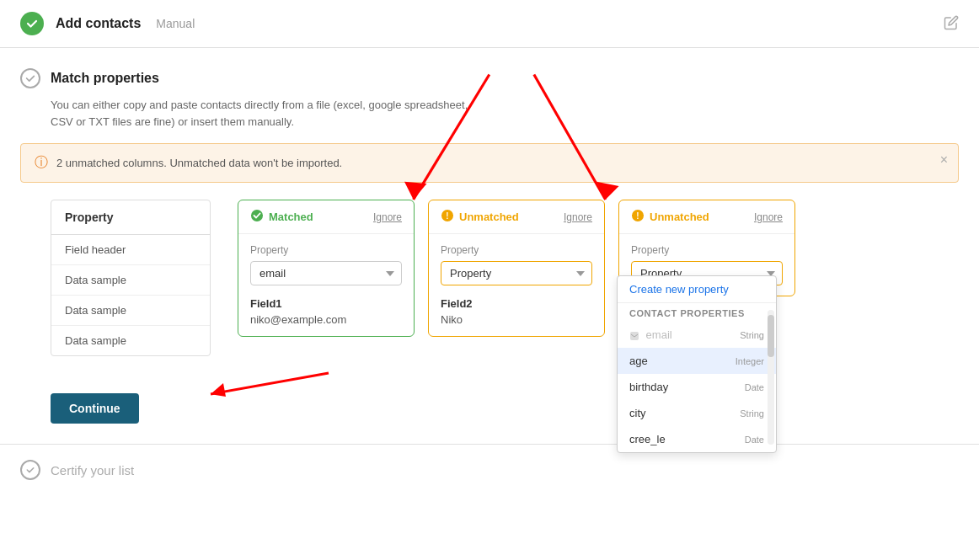 This screenshot has width=979, height=560. Describe the element at coordinates (697, 312) in the screenshot. I see `dropdown-section-header: CONTACT PROPERTIES` at that location.